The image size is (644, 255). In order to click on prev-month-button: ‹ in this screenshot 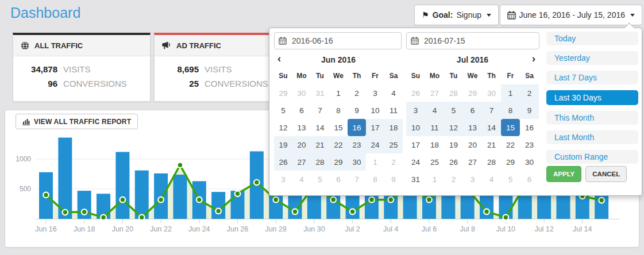, I will do `click(279, 59)`.